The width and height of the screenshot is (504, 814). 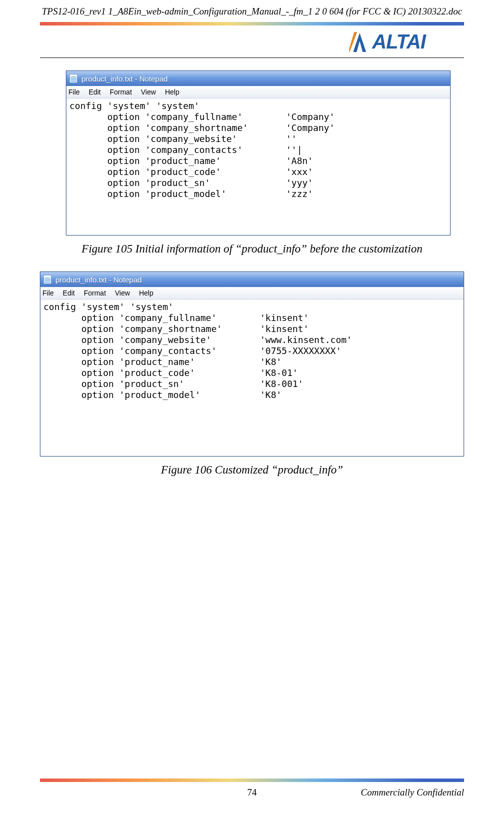 I want to click on brand-logo-icon, so click(x=360, y=42).